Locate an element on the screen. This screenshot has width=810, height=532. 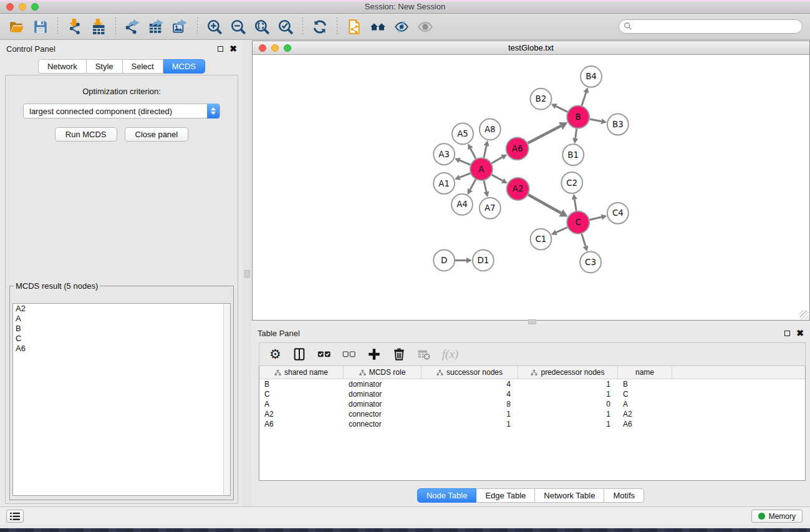
graph-node-D: D is located at coordinates (444, 261).